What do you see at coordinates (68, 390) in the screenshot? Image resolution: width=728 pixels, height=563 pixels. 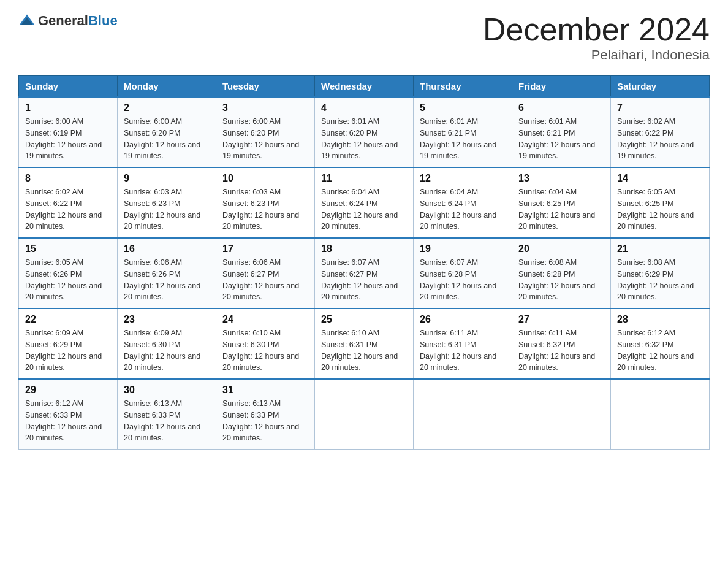 I see `day-number: 29` at bounding box center [68, 390].